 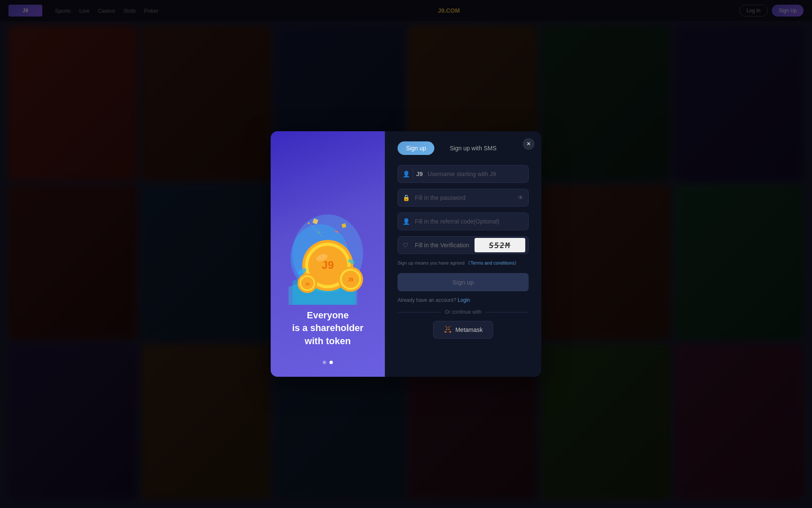 What do you see at coordinates (463, 245) in the screenshot?
I see `verification-field-group: 🛡 S52M` at bounding box center [463, 245].